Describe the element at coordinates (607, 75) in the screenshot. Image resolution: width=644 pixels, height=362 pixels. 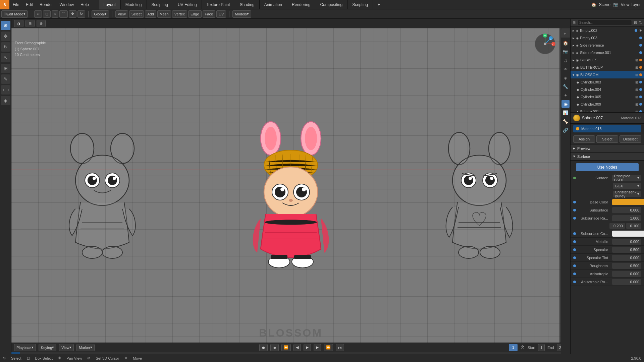
I see `outliner-item-blossom: ▾ ◉ BLOSSOM ⊞` at that location.